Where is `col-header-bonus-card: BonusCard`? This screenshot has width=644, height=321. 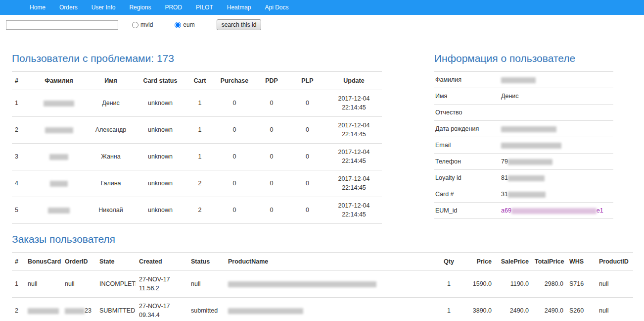 col-header-bonus-card: BonusCard is located at coordinates (44, 262).